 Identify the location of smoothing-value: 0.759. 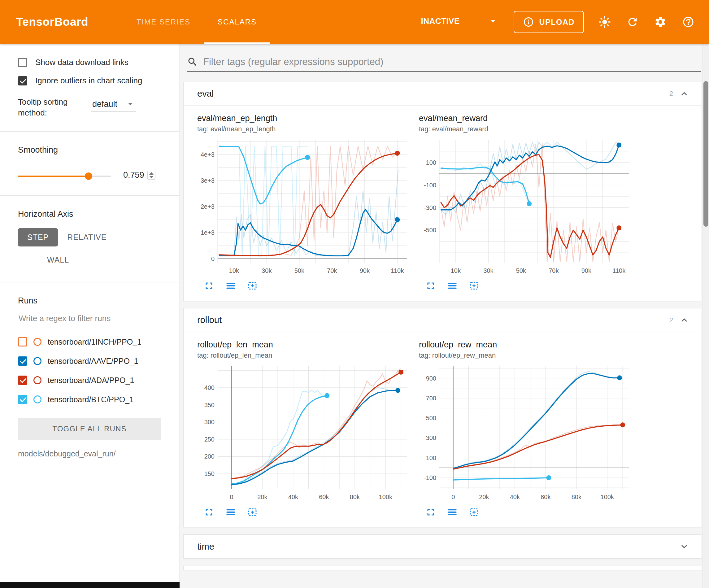
(134, 175).